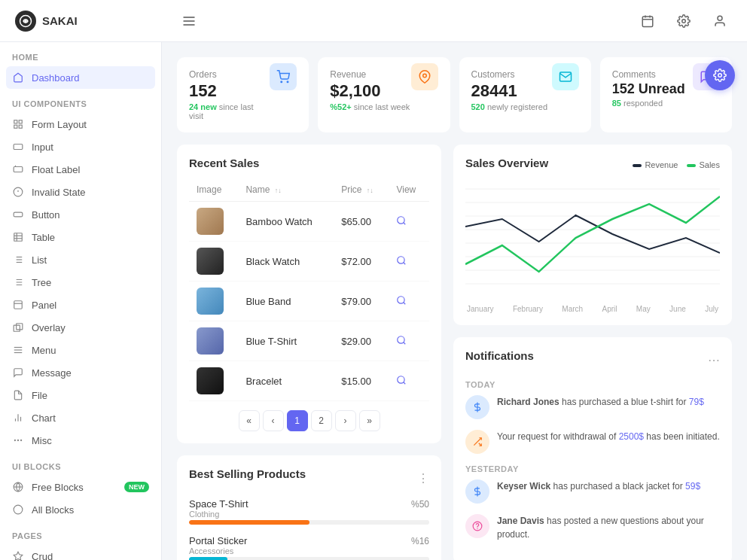 This screenshot has width=747, height=560. What do you see at coordinates (648, 21) in the screenshot?
I see `calendar-icon` at bounding box center [648, 21].